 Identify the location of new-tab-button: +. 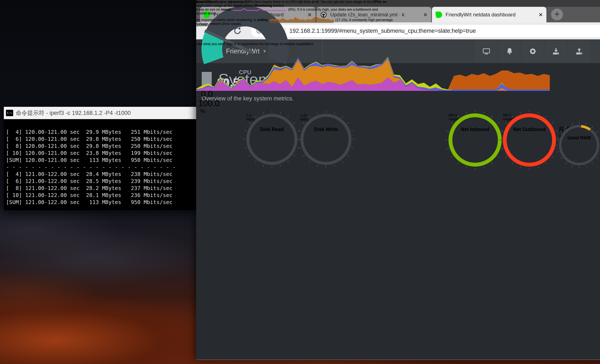
(557, 15).